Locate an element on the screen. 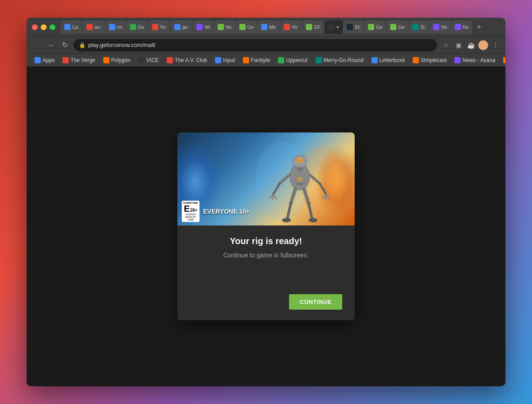 Image resolution: width=532 pixels, height=404 pixels. tab-17: Si: is located at coordinates (419, 27).